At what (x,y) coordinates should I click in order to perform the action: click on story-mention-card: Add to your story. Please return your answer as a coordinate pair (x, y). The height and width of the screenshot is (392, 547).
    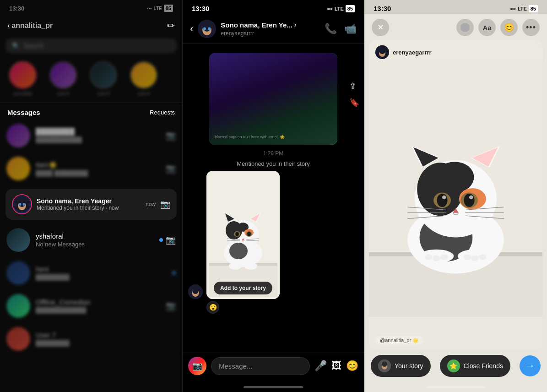
    Looking at the image, I should click on (243, 235).